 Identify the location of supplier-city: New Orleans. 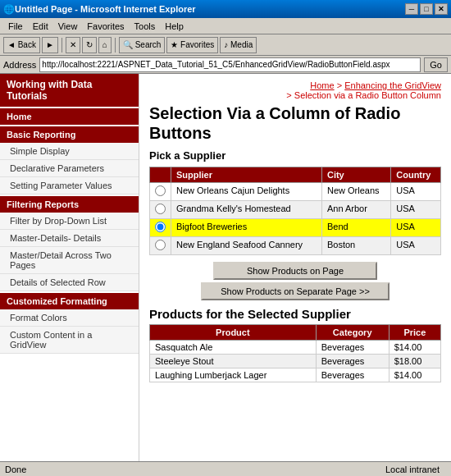
(356, 192).